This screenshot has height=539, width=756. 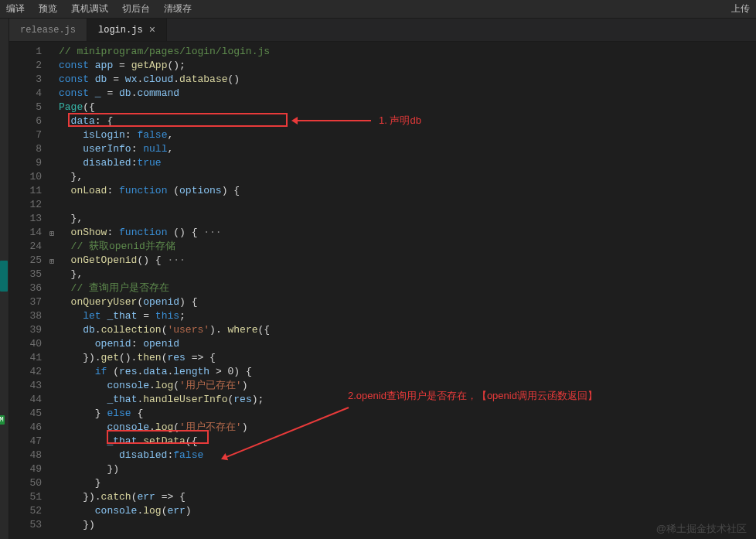 What do you see at coordinates (407, 288) in the screenshot?
I see `code-line: // 查询用户是否存在` at bounding box center [407, 288].